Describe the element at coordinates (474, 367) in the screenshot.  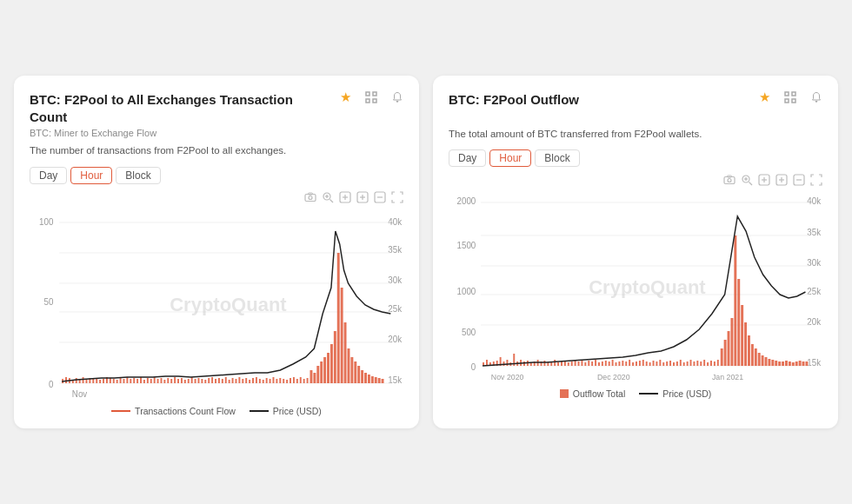
I see `svg-text: 0` at that location.